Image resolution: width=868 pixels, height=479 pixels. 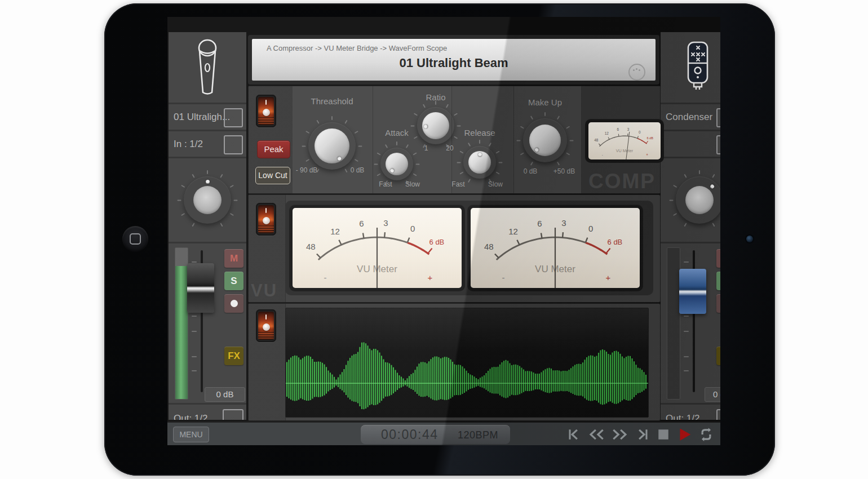 I want to click on fast-forward-button, so click(x=620, y=434).